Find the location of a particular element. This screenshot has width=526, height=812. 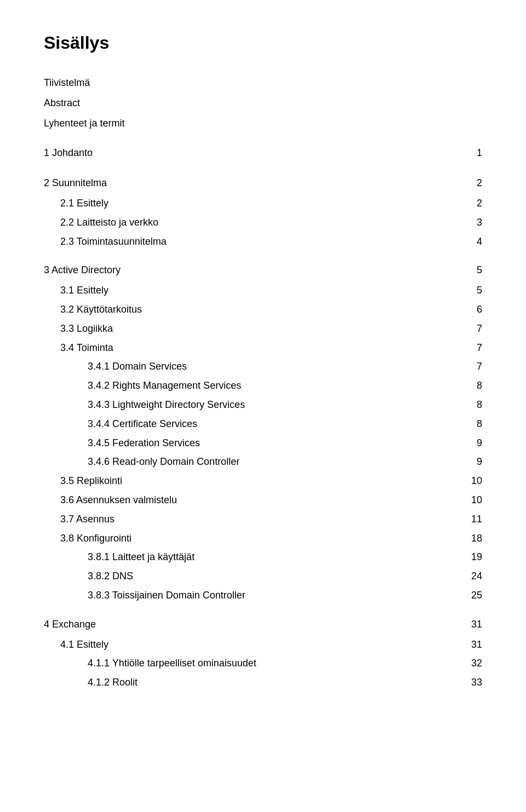

toc-item-label: 2.3 Toimintasuunnitelma is located at coordinates (260, 242).